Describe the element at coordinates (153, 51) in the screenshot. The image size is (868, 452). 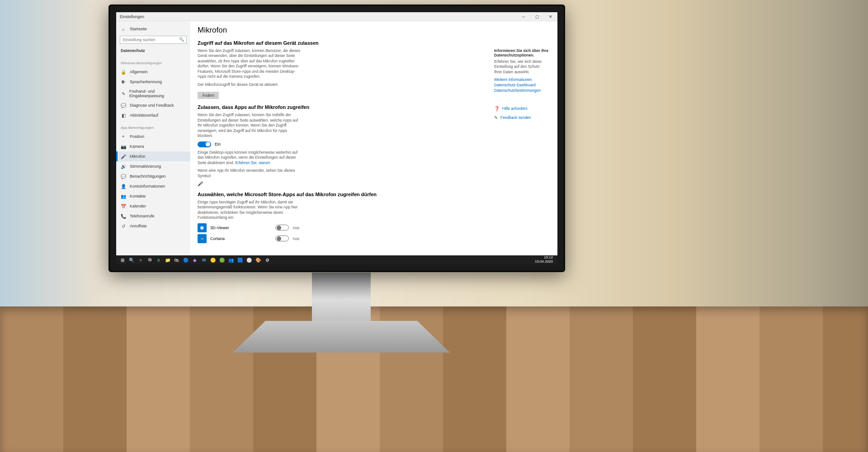
I see `sidebar-category: Datenschutz` at that location.